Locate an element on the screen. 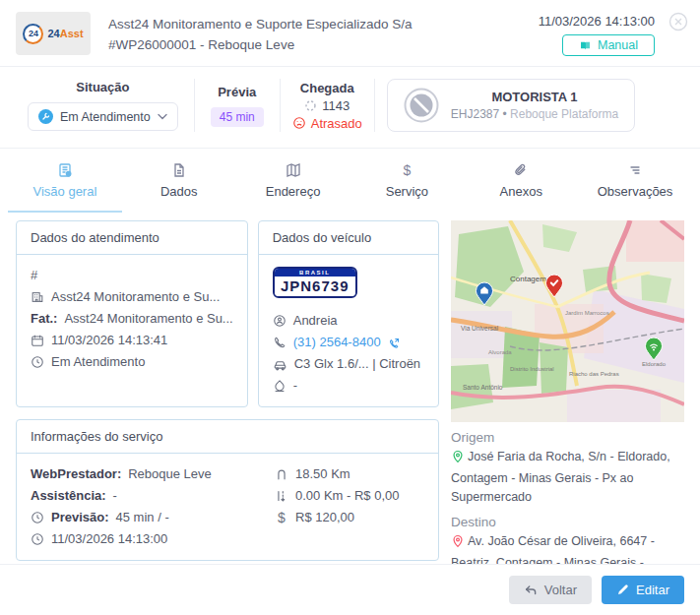 The height and width of the screenshot is (615, 700). calendar-icon is located at coordinates (37, 340).